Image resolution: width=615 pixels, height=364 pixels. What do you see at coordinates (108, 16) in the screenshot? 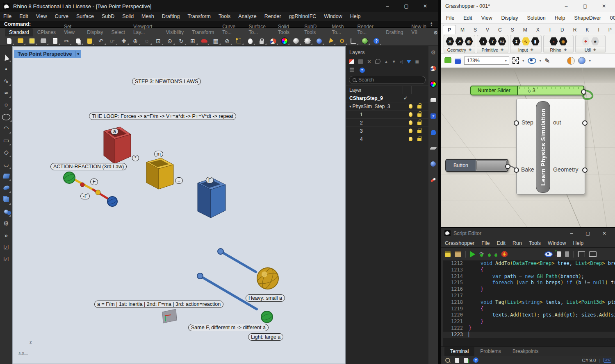
I see `rhino-menu-subd: SubD` at bounding box center [108, 16].